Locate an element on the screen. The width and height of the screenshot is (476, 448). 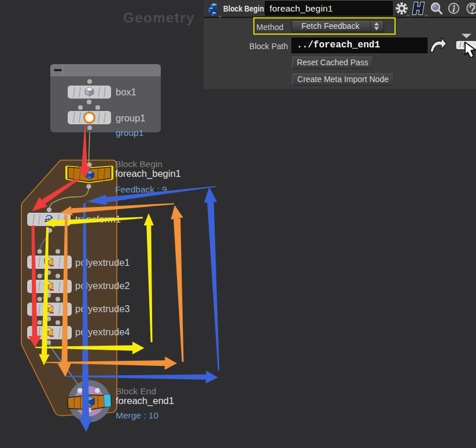
svg-text: box1 is located at coordinates (126, 92).